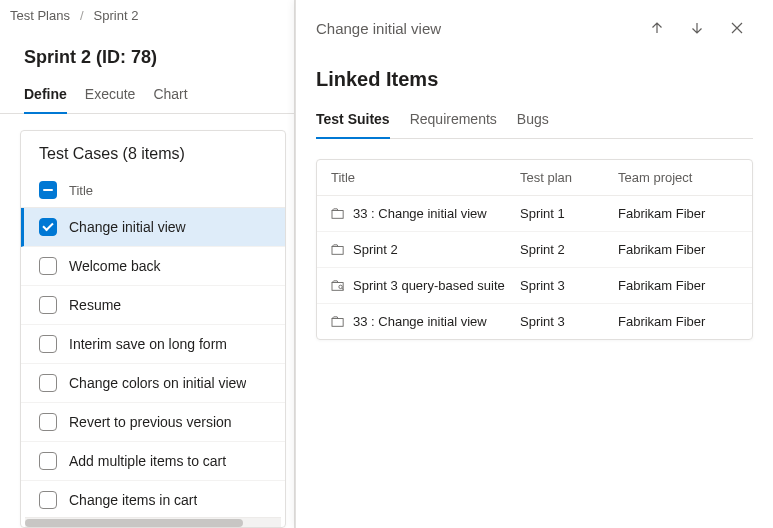  What do you see at coordinates (429, 286) in the screenshot?
I see `linked-item-title: Sprint 3 query-based suite` at bounding box center [429, 286].